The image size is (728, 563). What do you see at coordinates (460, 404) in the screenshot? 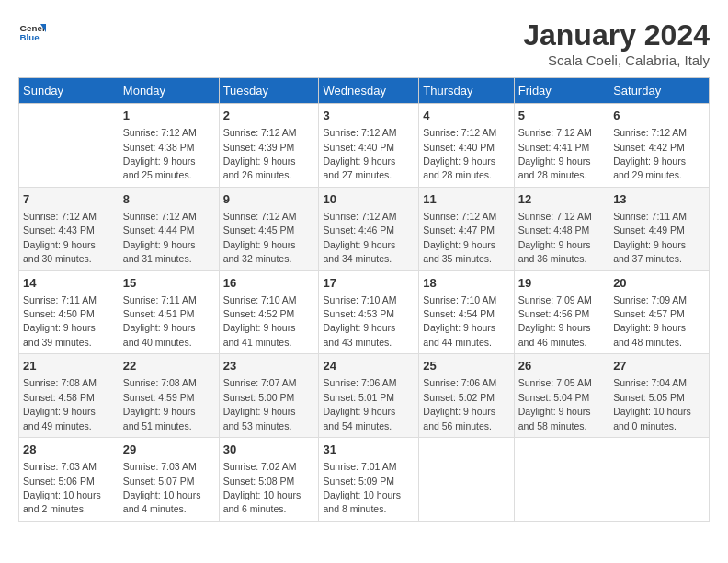
I see `day-info: Sunrise: 7:06 AM Sunset: 5:02 PM Dayligh…` at bounding box center [460, 404].